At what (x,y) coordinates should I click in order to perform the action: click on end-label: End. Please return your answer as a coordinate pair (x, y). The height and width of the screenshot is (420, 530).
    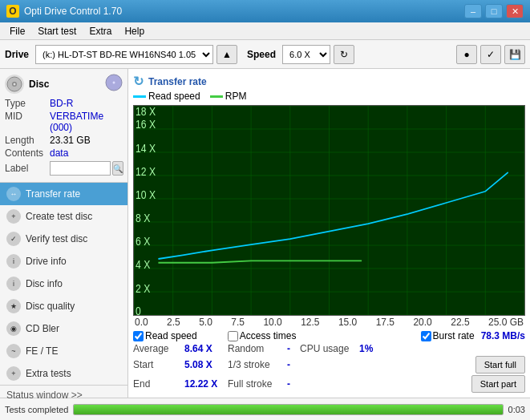
    Looking at the image, I should click on (157, 384).